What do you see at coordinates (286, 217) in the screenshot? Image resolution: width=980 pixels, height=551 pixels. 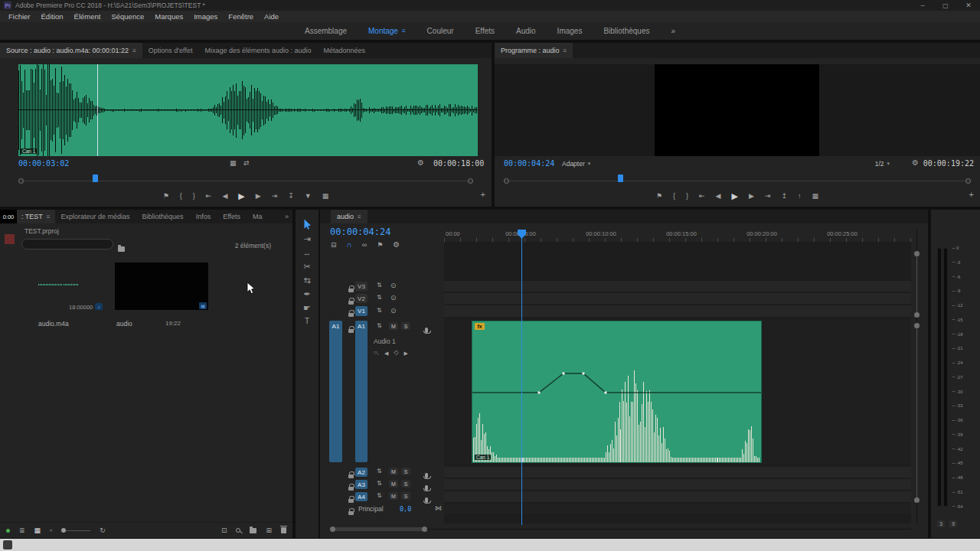 I see `project-tabs-overflow-icon: »` at bounding box center [286, 217].